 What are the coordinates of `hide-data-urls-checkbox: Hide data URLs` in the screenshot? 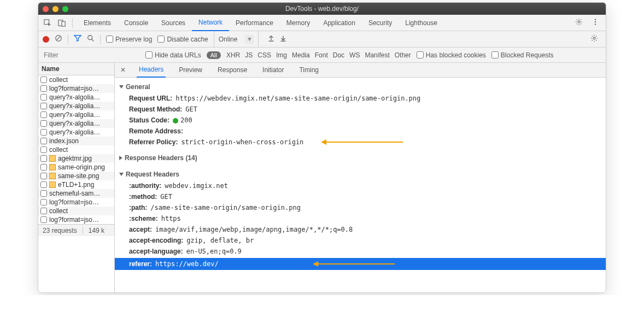 It's located at (173, 55).